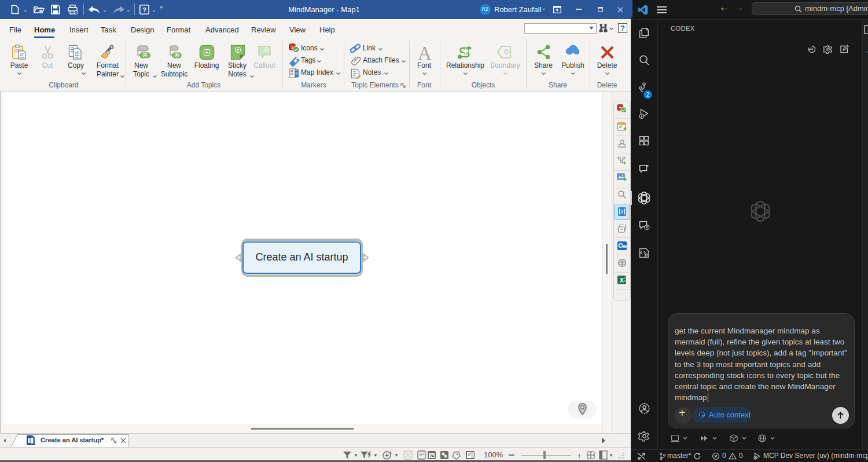  Describe the element at coordinates (620, 245) in the screenshot. I see `svg-text: O` at that location.